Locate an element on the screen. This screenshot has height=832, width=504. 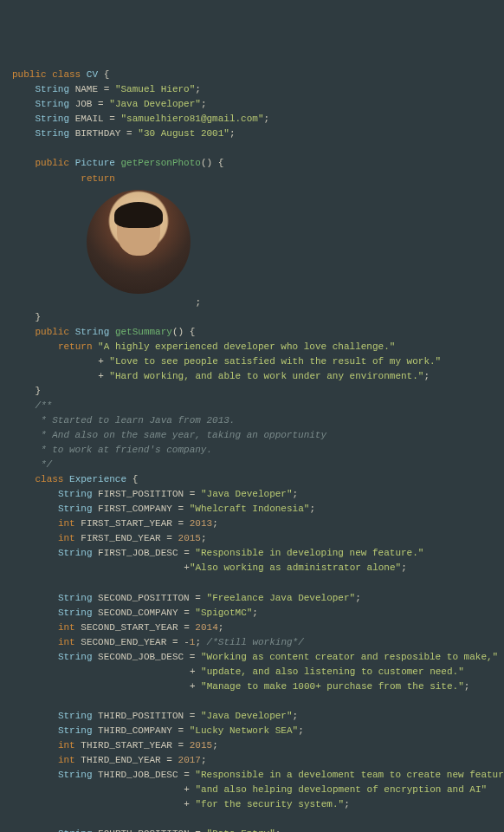
code-line: ; is located at coordinates (252, 303).